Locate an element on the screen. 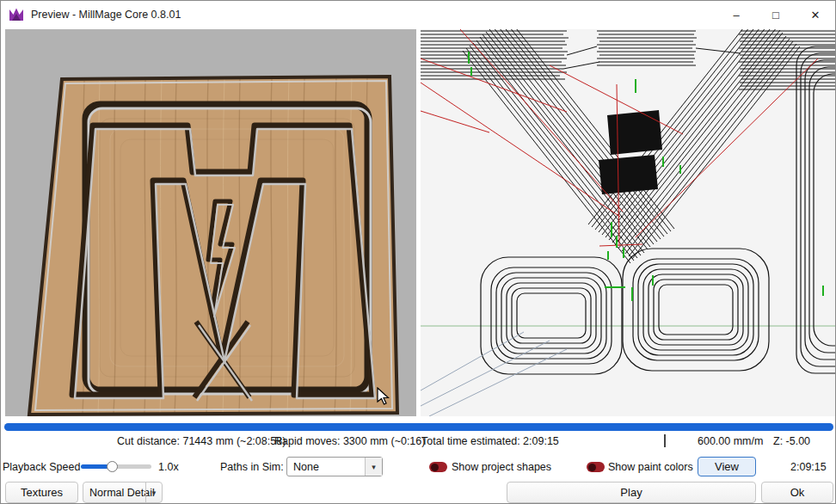 The width and height of the screenshot is (836, 504). paths-in-sim-value: None is located at coordinates (306, 467).